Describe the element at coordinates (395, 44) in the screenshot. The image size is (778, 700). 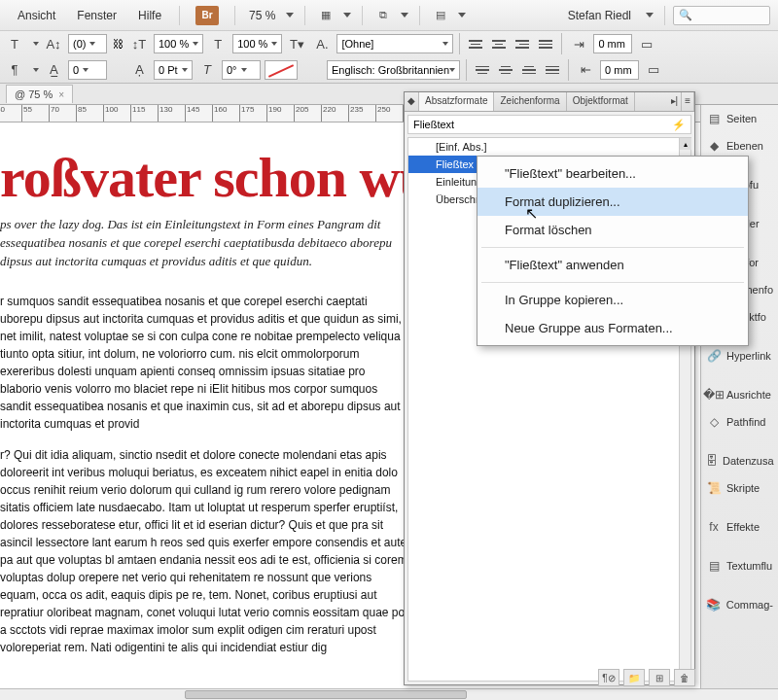
I see `charstyle-select: [Ohne]` at that location.